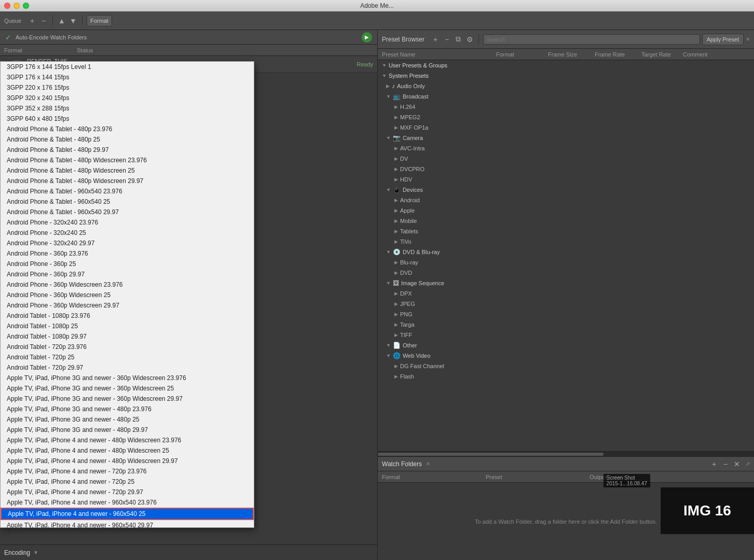 The width and height of the screenshot is (754, 560). I want to click on camera-hdv: ▶ HDV, so click(566, 179).